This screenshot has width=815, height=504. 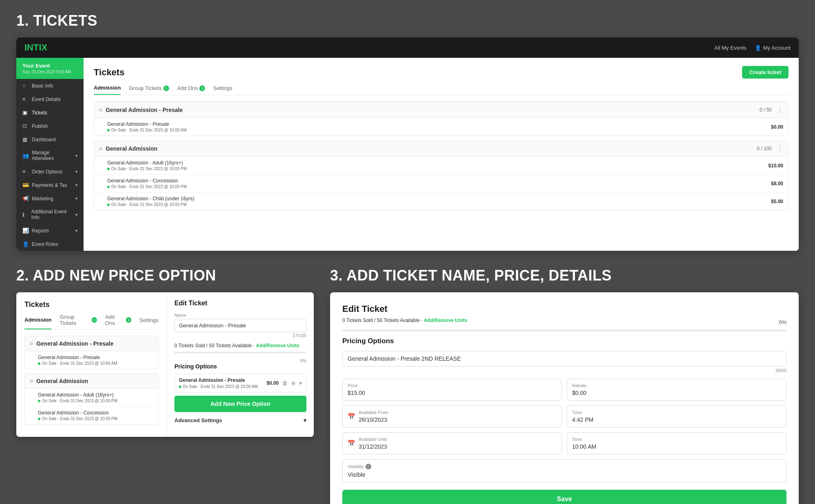 What do you see at coordinates (564, 390) in the screenshot?
I see `price-rebate-fields: Price $15.00 Rebate $0.00` at bounding box center [564, 390].